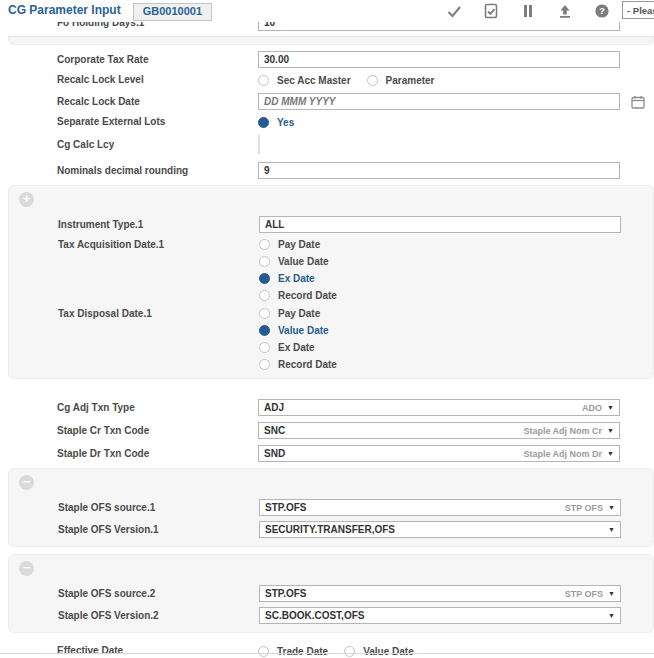 The image size is (654, 658). Describe the element at coordinates (327, 26) in the screenshot. I see `field-row-holding-days: Fo Holding Days.1` at that location.